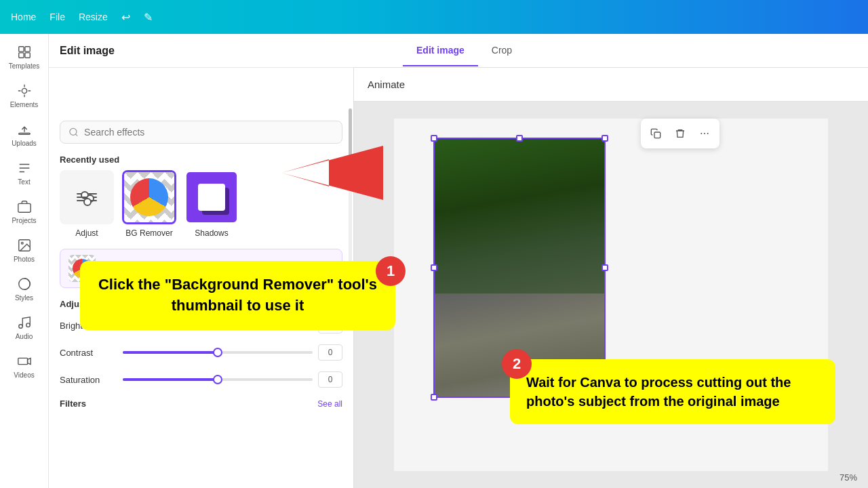 The width and height of the screenshot is (868, 488). I want to click on bg-remover-circle, so click(149, 197).